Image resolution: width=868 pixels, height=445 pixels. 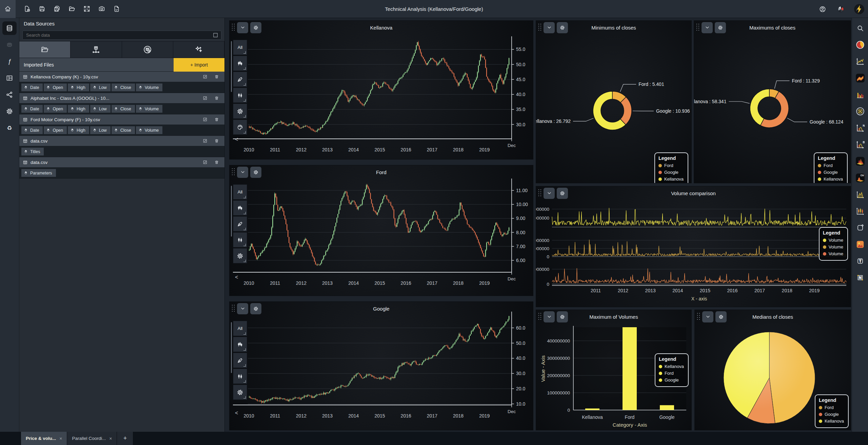 I want to click on right-rail-surface-3d, so click(x=860, y=78).